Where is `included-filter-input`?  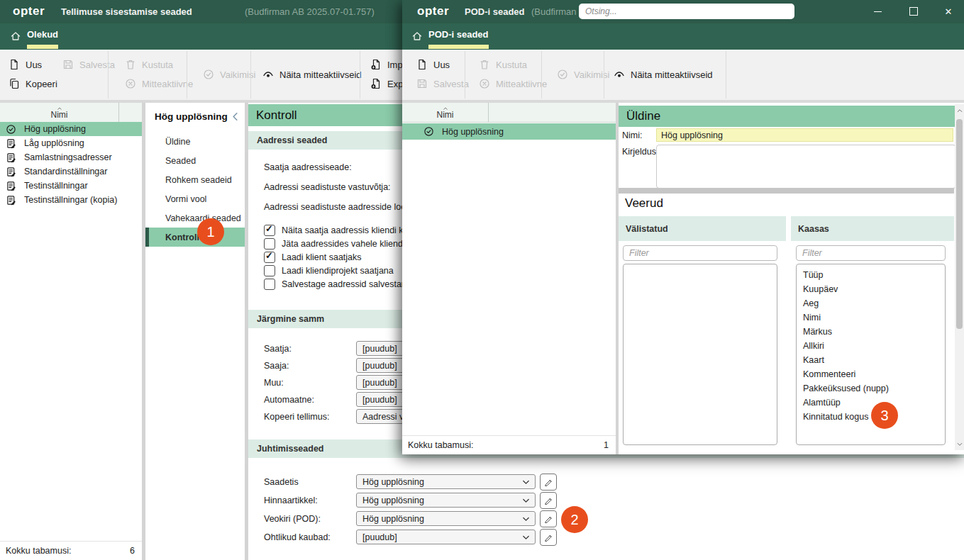
included-filter-input is located at coordinates (871, 253).